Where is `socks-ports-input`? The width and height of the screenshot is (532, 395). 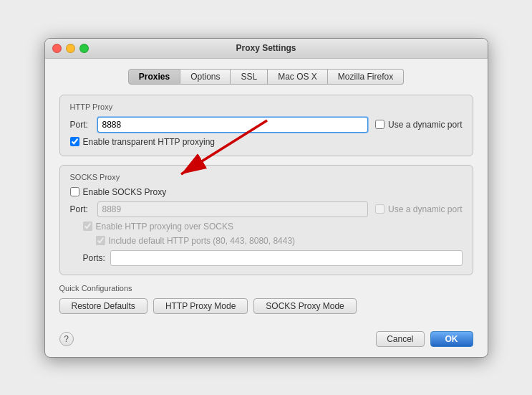 socks-ports-input is located at coordinates (286, 258).